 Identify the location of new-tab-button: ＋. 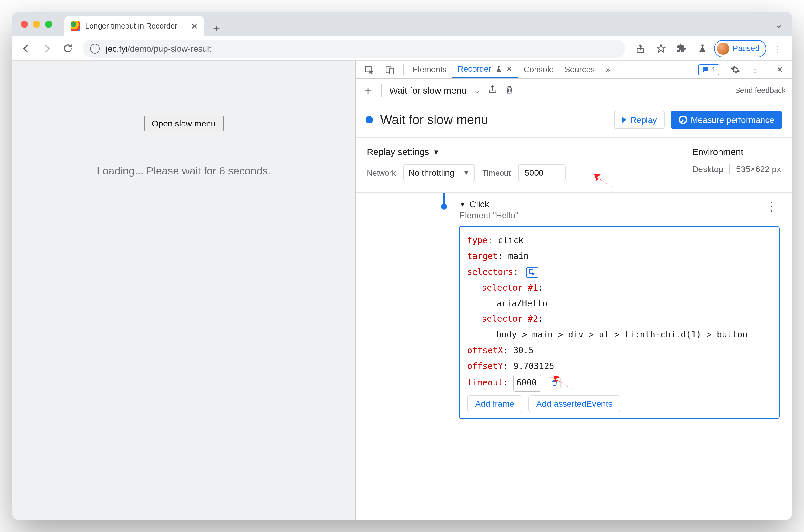
(217, 28).